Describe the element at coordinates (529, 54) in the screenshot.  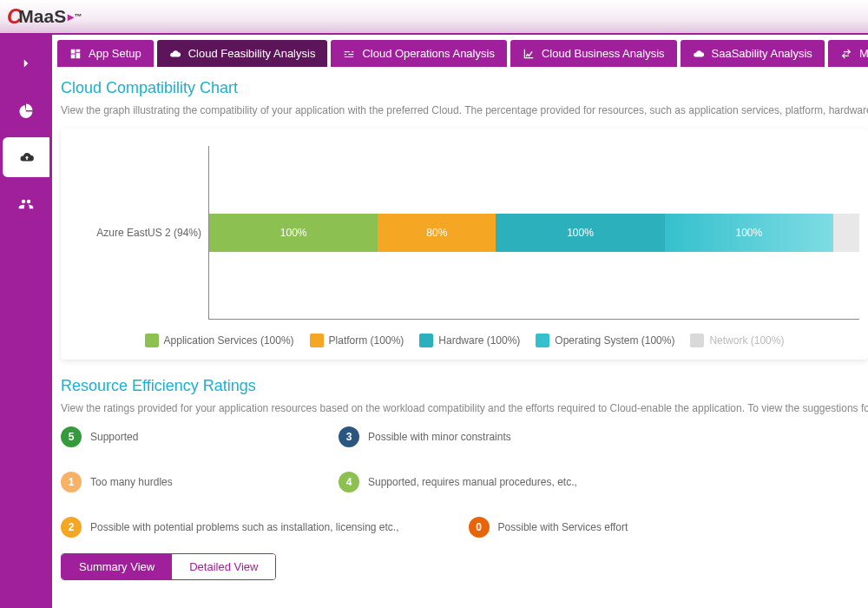
I see `chart-line-icon` at that location.